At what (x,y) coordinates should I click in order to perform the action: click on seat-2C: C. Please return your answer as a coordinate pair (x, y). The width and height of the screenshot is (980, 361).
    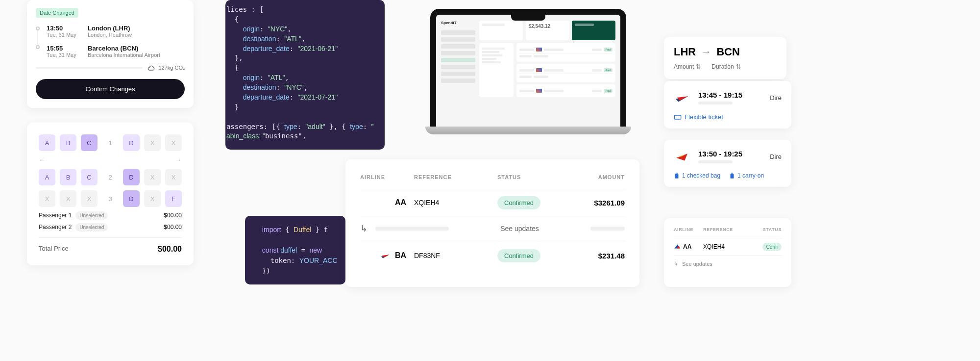
    Looking at the image, I should click on (89, 177).